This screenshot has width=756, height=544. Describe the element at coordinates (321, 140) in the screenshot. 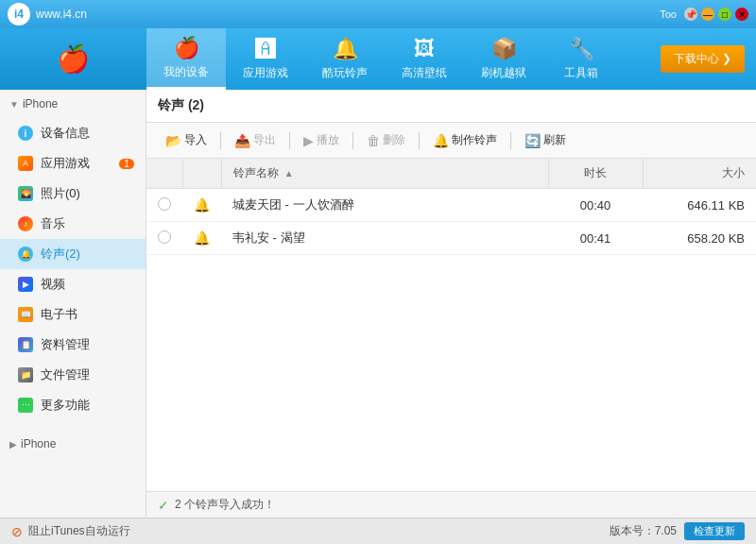

I see `play-button: ▶ 播放` at that location.